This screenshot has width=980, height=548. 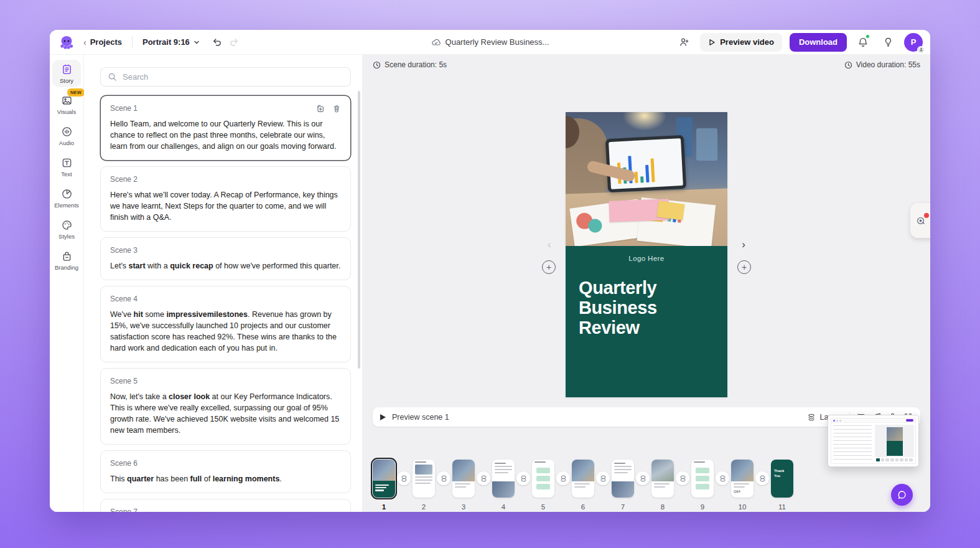 What do you see at coordinates (549, 267) in the screenshot?
I see `add-scene-left-button: +` at bounding box center [549, 267].